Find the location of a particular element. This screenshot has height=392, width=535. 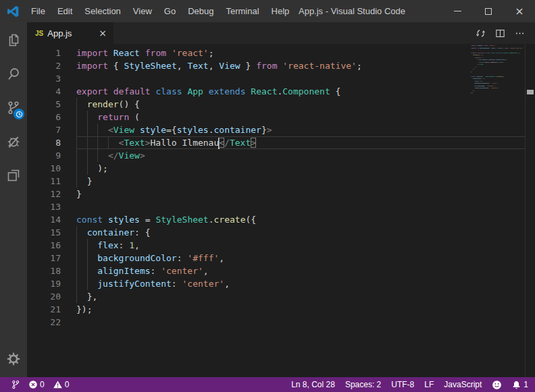

line-number: 19 is located at coordinates (51, 283).